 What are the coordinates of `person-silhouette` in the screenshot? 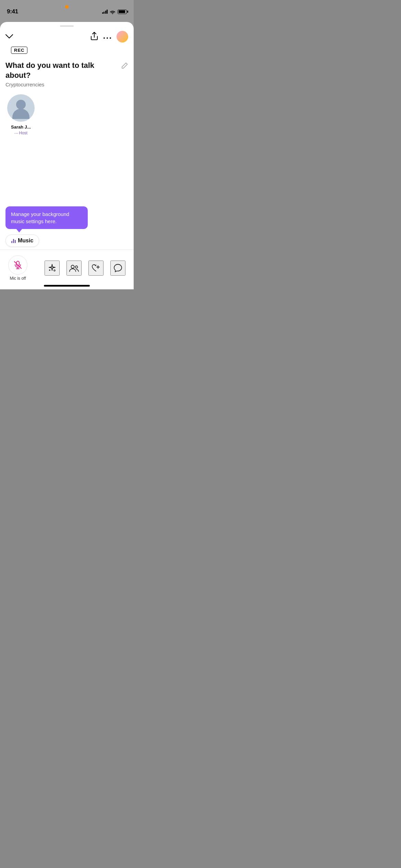 It's located at (21, 108).